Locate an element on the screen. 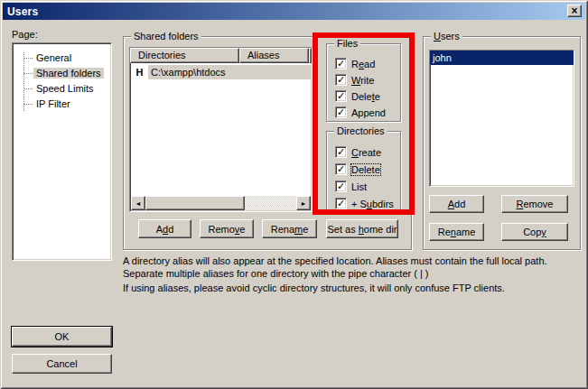  checkbox-dirs-delete: ✓ Delete is located at coordinates (358, 170).